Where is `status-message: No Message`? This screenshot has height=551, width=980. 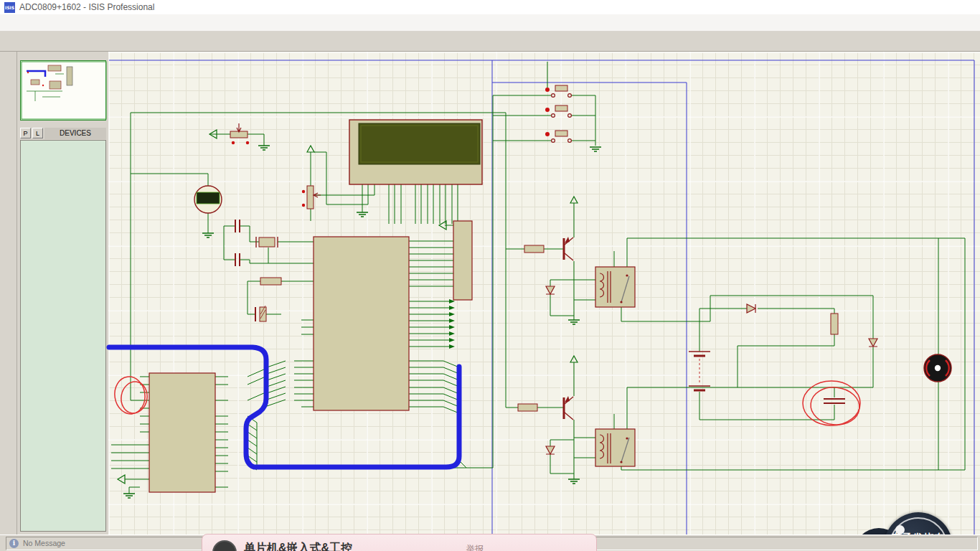
status-message: No Message is located at coordinates (44, 543).